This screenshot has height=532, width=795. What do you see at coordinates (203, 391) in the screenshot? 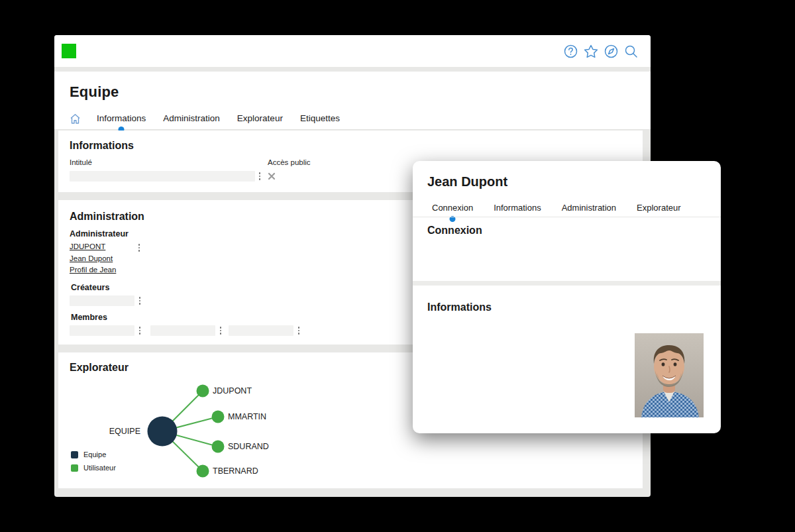
I see `user-node-jdupont` at bounding box center [203, 391].